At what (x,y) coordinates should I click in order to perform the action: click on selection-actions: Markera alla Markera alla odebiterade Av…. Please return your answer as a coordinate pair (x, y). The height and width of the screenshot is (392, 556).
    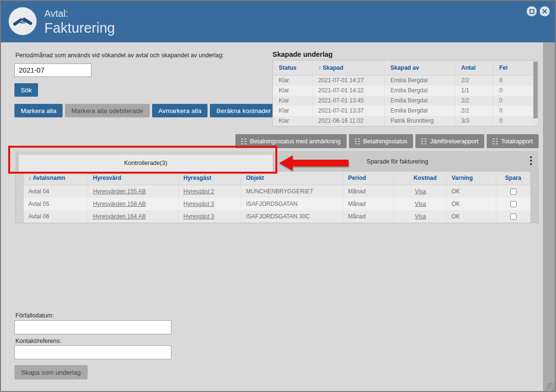
    Looking at the image, I should click on (146, 111).